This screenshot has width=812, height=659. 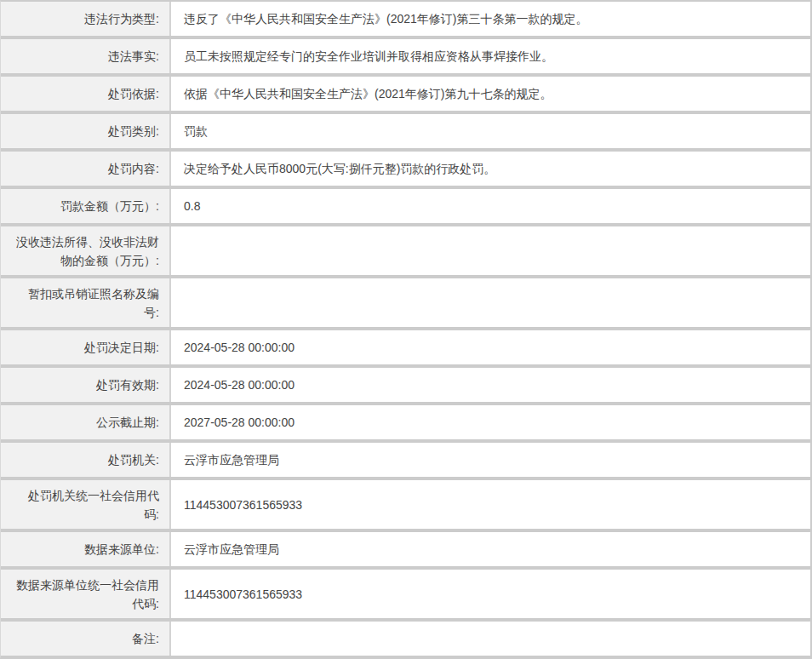 What do you see at coordinates (405, 506) in the screenshot?
I see `table-row: 处罚机关统一社会信用代码: 114453007361565933` at bounding box center [405, 506].